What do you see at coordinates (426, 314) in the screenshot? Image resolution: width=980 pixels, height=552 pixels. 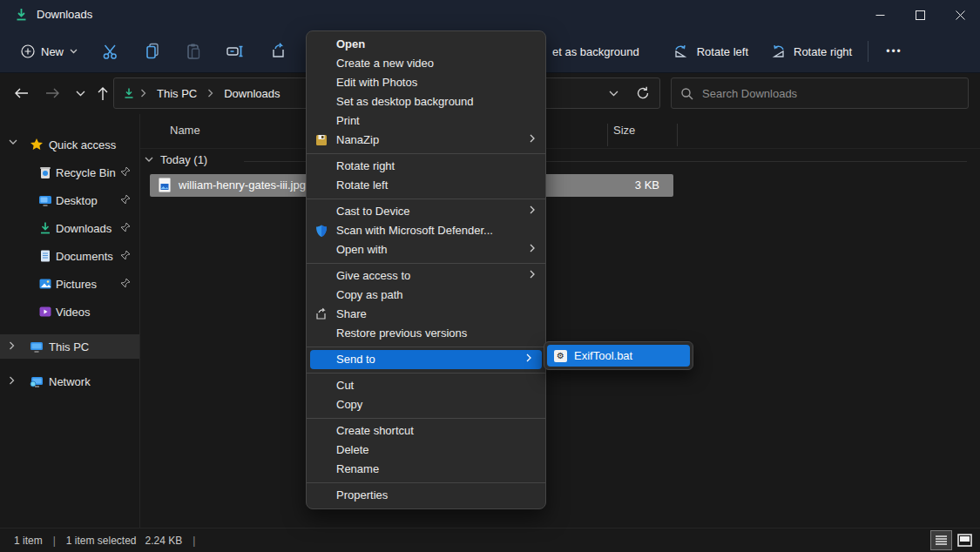 I see `menu-item-share: Share` at bounding box center [426, 314].